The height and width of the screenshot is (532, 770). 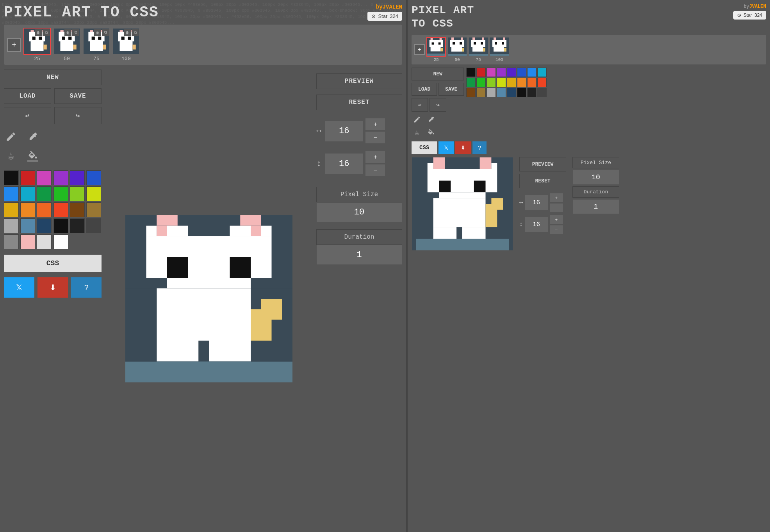 What do you see at coordinates (27, 96) in the screenshot?
I see `load-button: LOAD` at bounding box center [27, 96].